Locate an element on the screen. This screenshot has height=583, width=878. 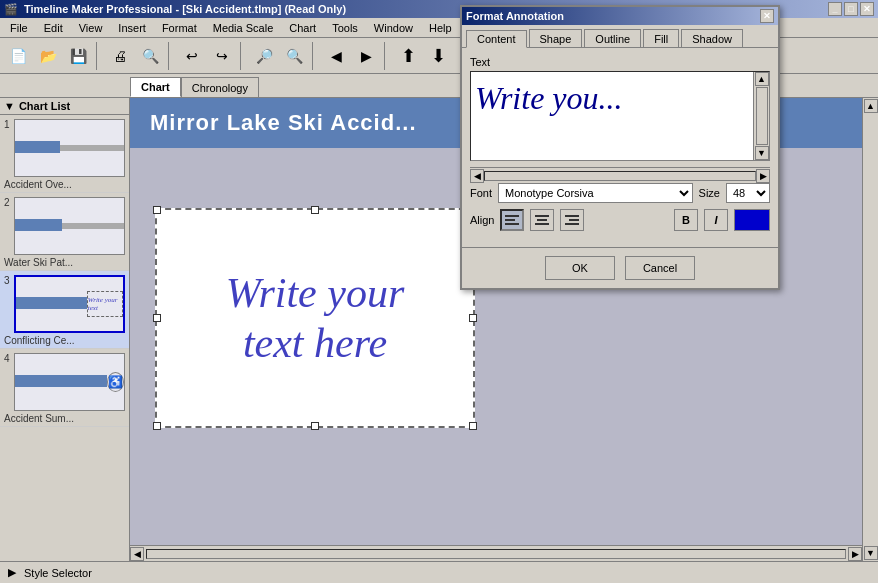
maximize-button: □ is located at coordinates (851, 9).